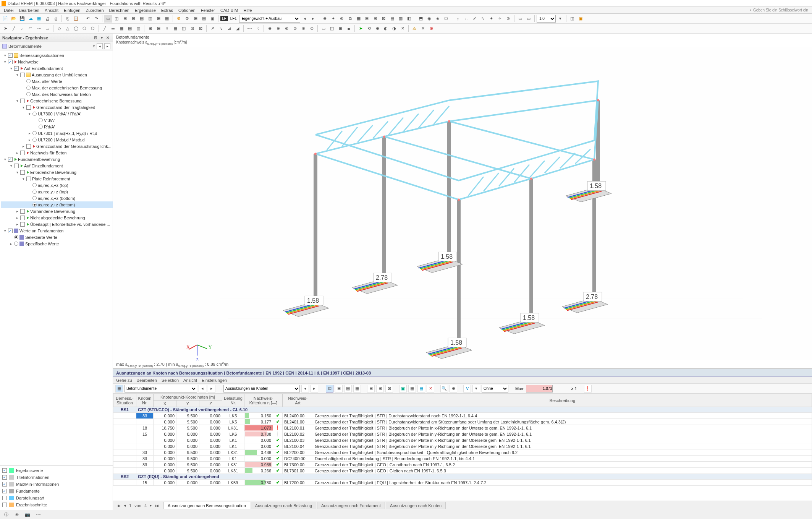  Describe the element at coordinates (238, 29) in the screenshot. I see `t2-u-icon: ◢` at that location.